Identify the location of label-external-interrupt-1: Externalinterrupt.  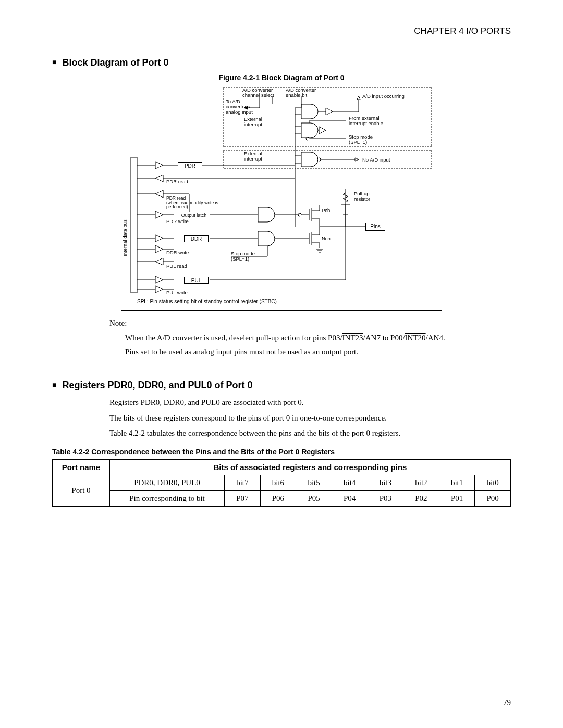
(253, 122).